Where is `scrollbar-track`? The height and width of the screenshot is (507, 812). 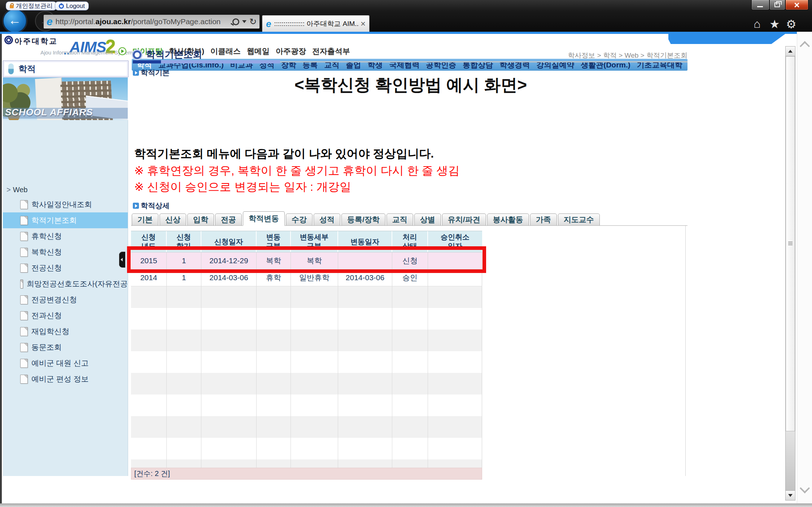 scrollbar-track is located at coordinates (790, 461).